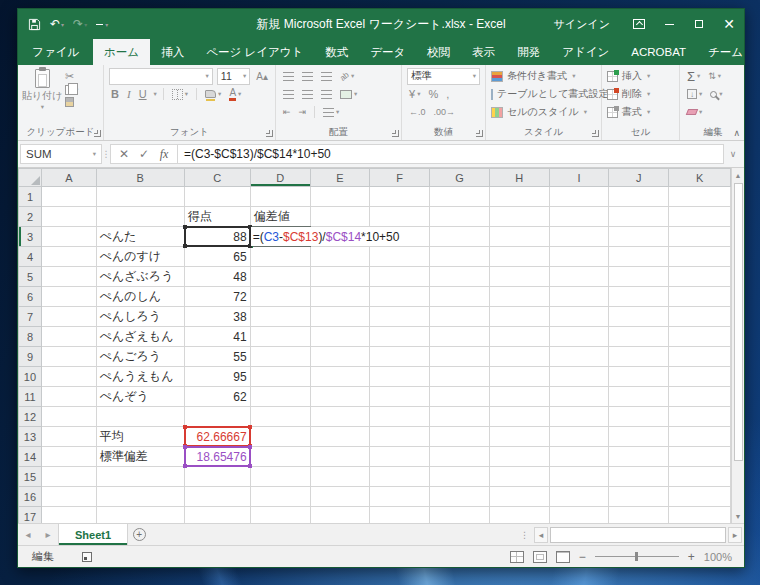 The width and height of the screenshot is (760, 585). I want to click on row-header-10: 10, so click(30, 377).